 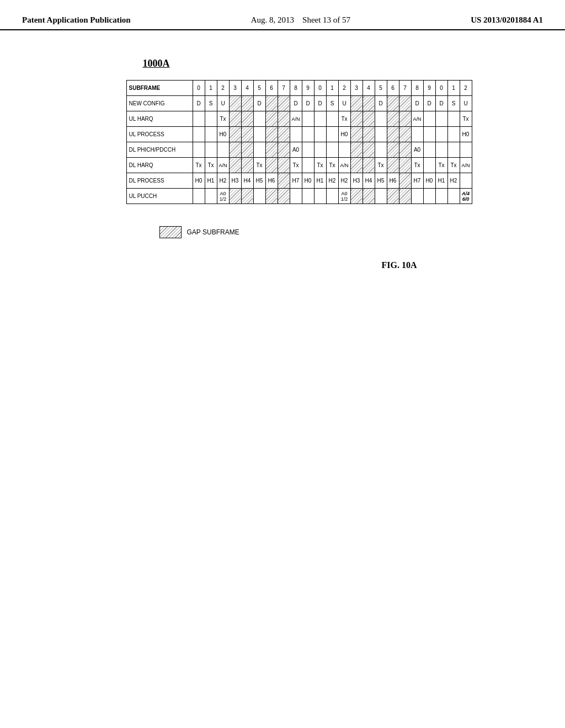 I want to click on legend: GAP SUBFRAME, so click(x=316, y=232).